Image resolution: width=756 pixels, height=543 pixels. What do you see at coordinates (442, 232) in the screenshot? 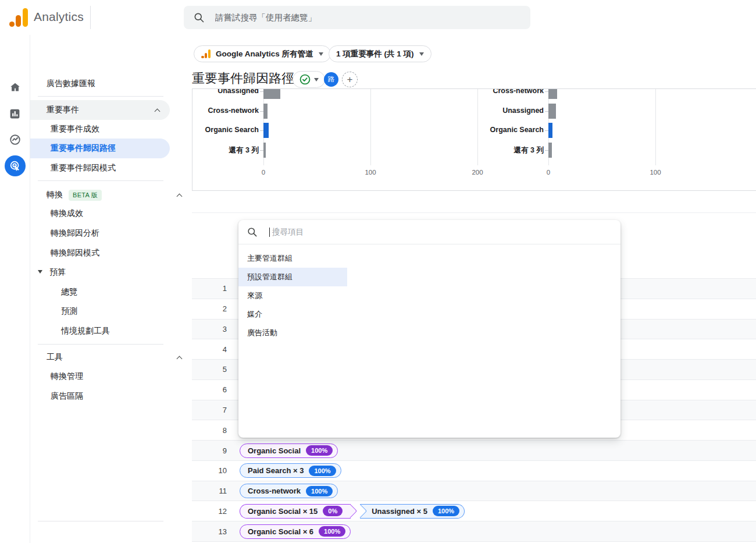
I see `dimension-search-input` at bounding box center [442, 232].